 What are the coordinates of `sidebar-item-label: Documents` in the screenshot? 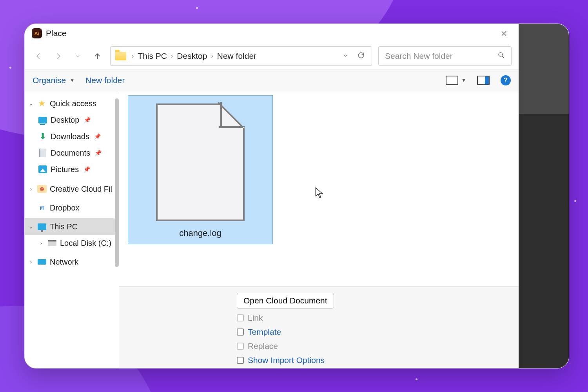 It's located at (71, 153).